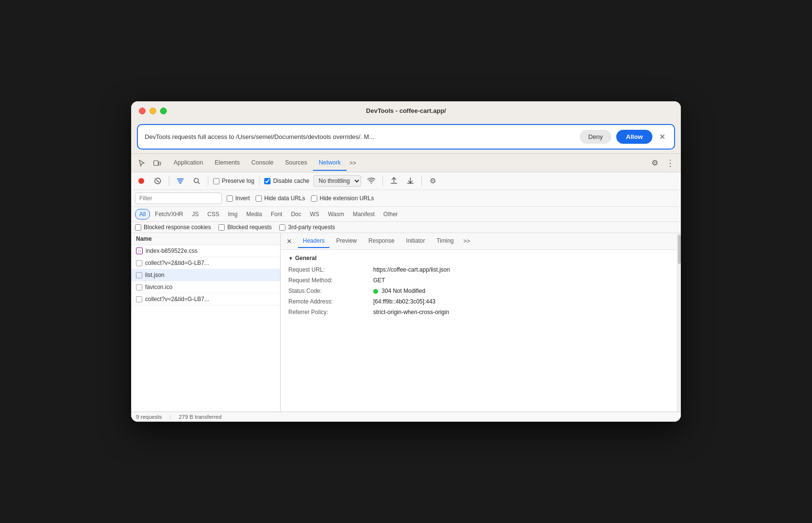 This screenshot has height=523, width=812. Describe the element at coordinates (679, 249) in the screenshot. I see `scrollbar-thumb` at that location.